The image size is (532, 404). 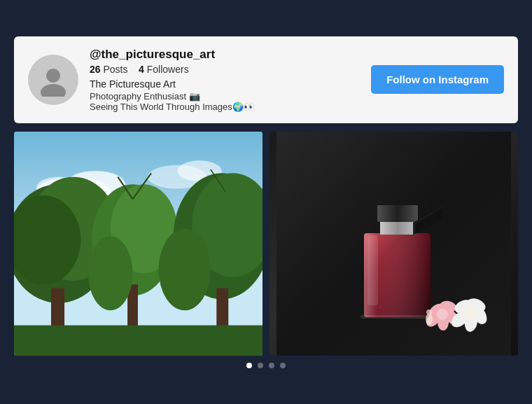 I want to click on follow-button: Follow on Instagram, so click(x=438, y=80).